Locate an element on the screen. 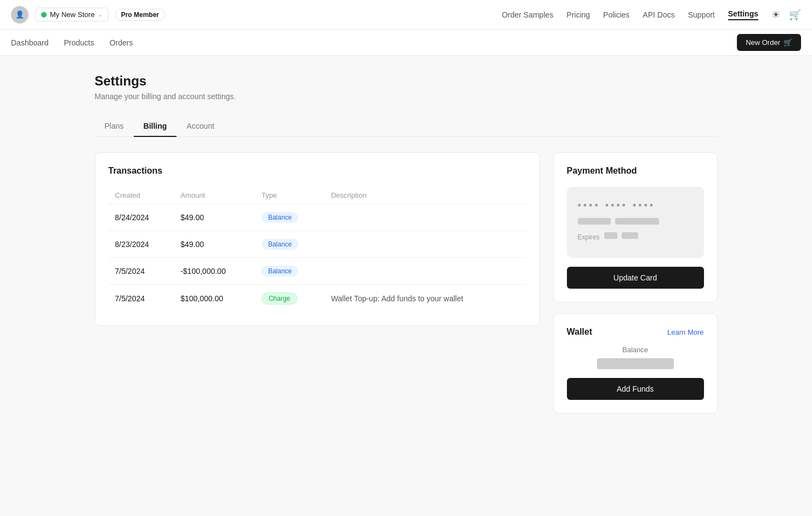 This screenshot has width=812, height=516. nav-pricing: Pricing is located at coordinates (578, 15).